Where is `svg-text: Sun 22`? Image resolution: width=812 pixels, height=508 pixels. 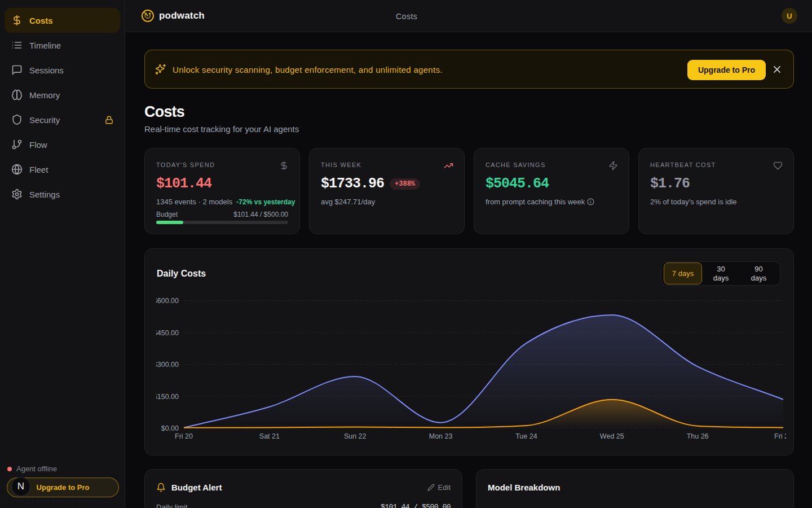 svg-text: Sun 22 is located at coordinates (355, 436).